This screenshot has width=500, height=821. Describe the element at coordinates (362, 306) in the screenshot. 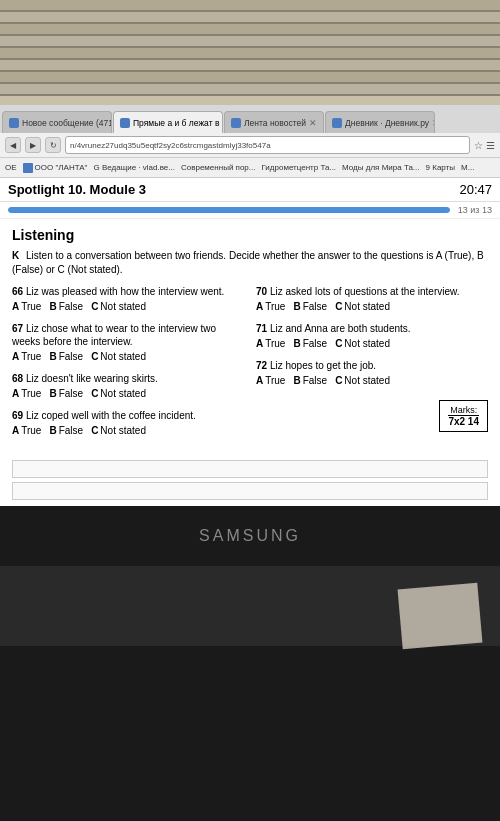

I see `q70-answer-c: C Not stated` at that location.